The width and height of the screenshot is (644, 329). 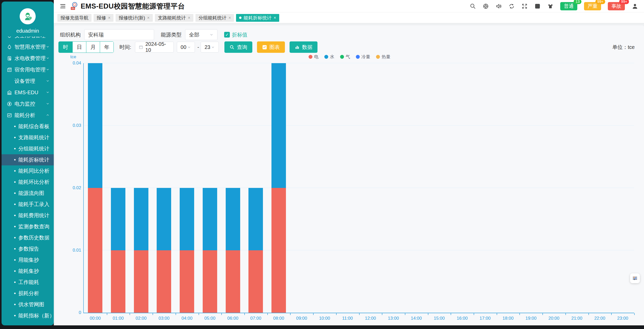 I want to click on tab-报修充值导航: 报修充值导航, so click(x=74, y=18).